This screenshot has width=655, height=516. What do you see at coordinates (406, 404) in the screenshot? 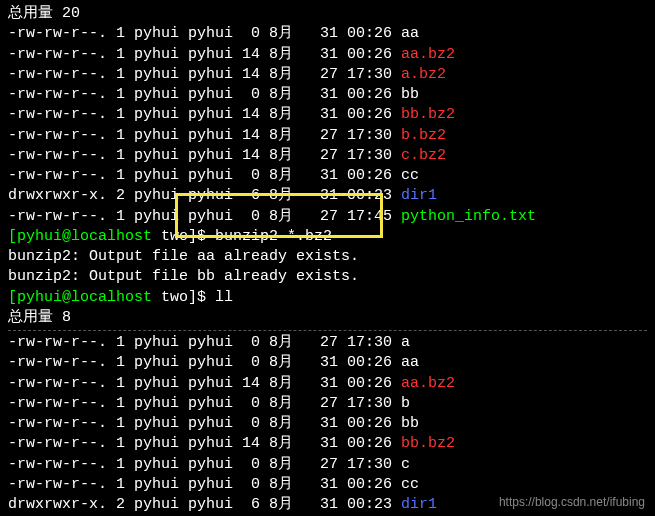
I see `file-name: b` at bounding box center [406, 404].